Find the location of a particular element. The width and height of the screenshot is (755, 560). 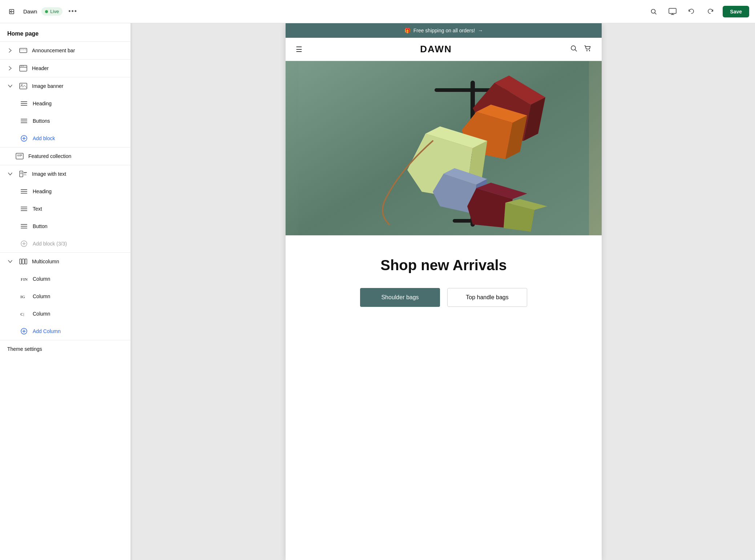

sidebar-item-header: Header is located at coordinates (65, 68).